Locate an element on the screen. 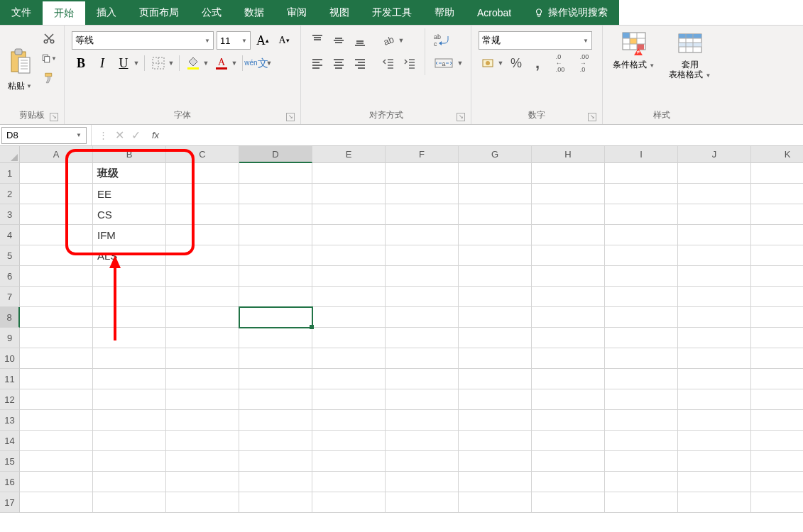 The image size is (803, 532). cell-E2 is located at coordinates (349, 194).